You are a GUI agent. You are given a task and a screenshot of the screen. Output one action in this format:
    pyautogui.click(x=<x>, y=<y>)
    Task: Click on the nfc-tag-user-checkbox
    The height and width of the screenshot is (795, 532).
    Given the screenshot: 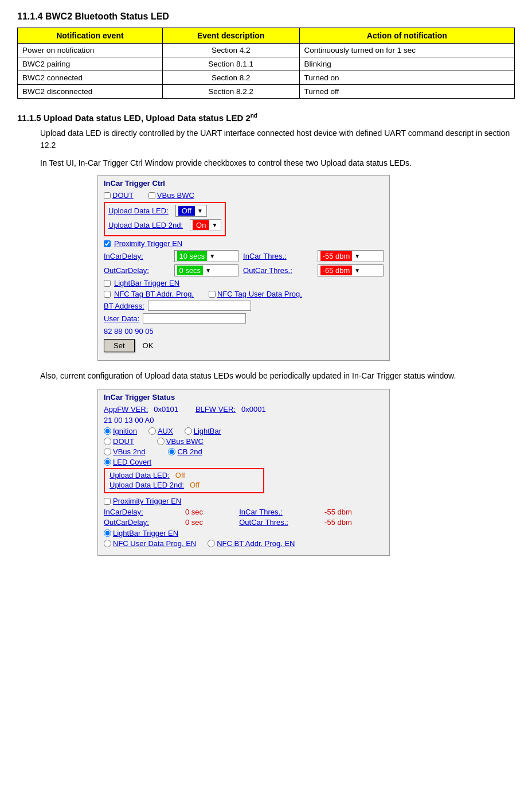 What is the action you would take?
    pyautogui.click(x=212, y=294)
    